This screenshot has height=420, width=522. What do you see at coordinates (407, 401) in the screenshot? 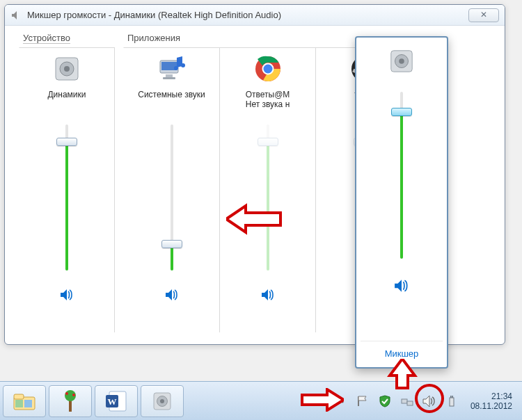
I see `tray-network-icon` at bounding box center [407, 401].